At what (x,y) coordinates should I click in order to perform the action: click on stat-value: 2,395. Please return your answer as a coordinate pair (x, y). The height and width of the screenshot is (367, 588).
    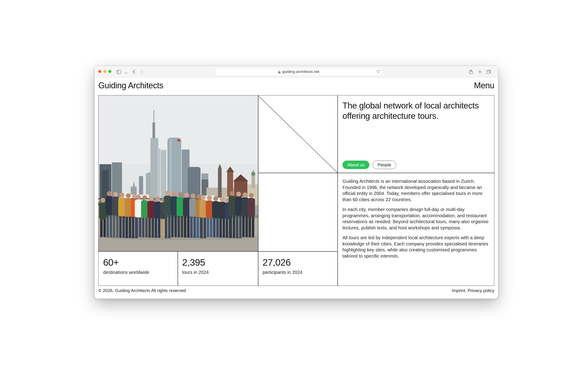
    Looking at the image, I should click on (220, 263).